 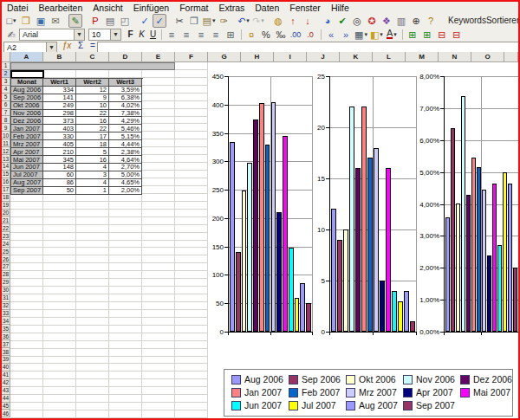 What do you see at coordinates (28, 106) in the screenshot?
I see `month-cell: Okt 2006` at bounding box center [28, 106].